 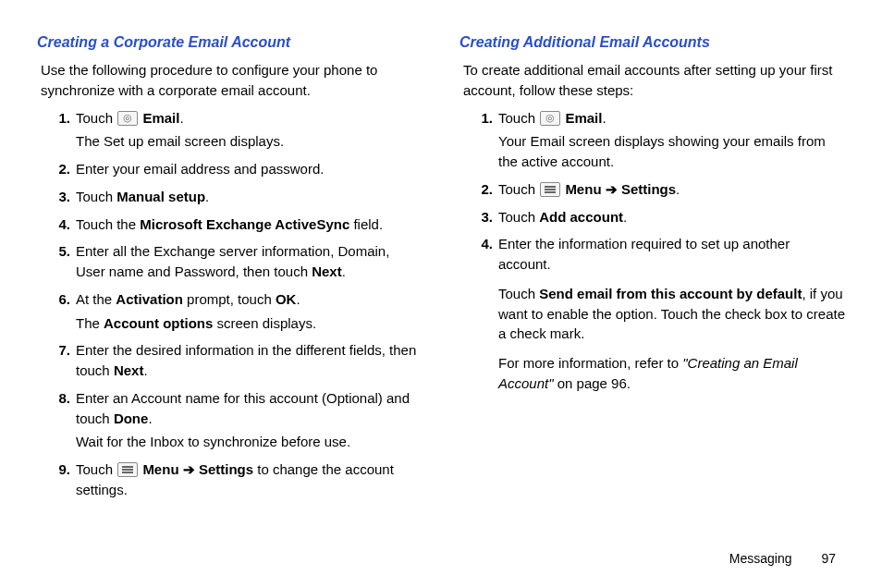 I want to click on step-text: Enter all the Exchange server informatio…, so click(x=233, y=261).